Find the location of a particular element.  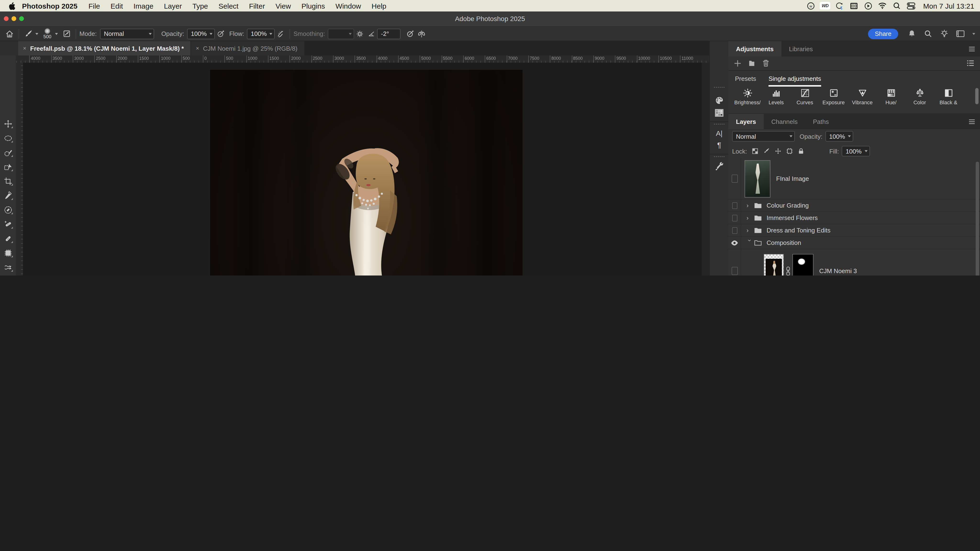

layer-row-colour-grading: › Colour Grading is located at coordinates (854, 206).